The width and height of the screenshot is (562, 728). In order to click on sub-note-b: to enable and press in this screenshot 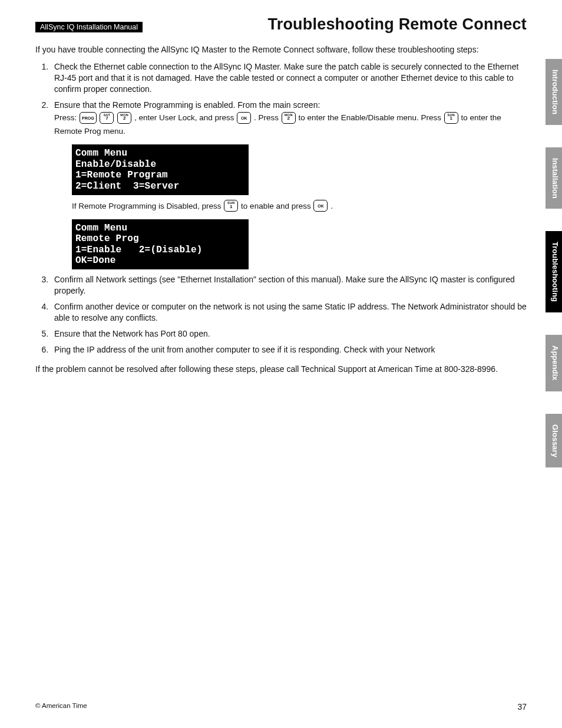, I will do `click(277, 206)`.